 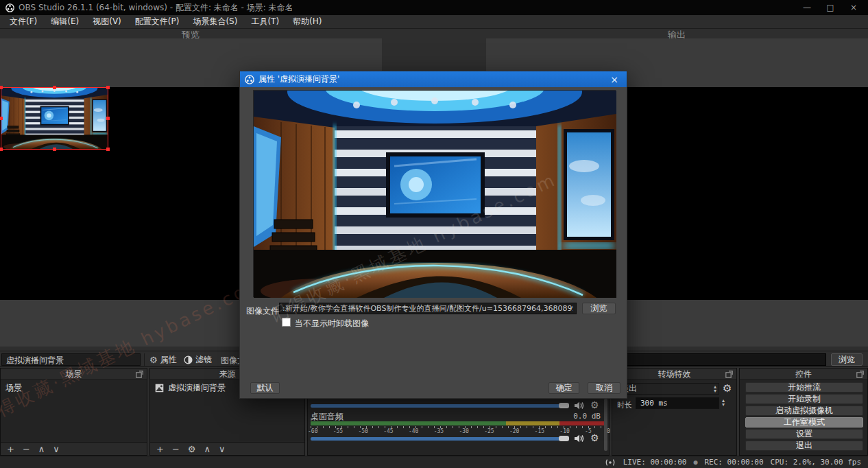 I want to click on context-filters-button: 滤镜, so click(x=197, y=360).